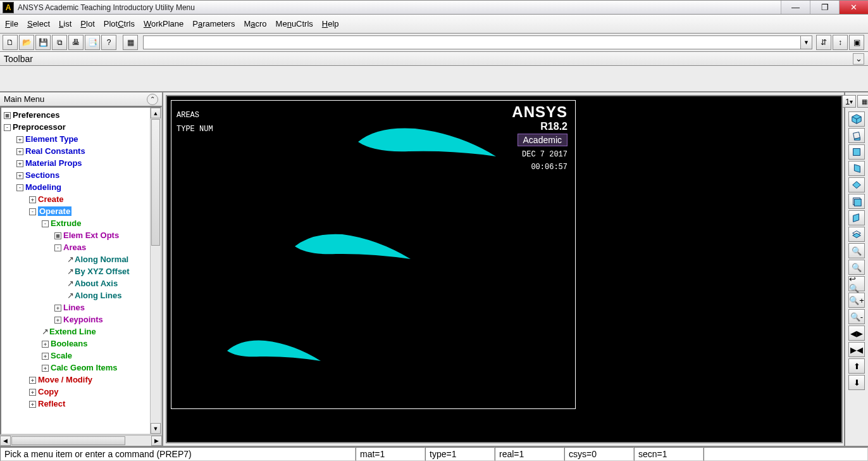 This screenshot has width=868, height=461. I want to click on tree-along-normal: ↗Along Normal, so click(76, 260).